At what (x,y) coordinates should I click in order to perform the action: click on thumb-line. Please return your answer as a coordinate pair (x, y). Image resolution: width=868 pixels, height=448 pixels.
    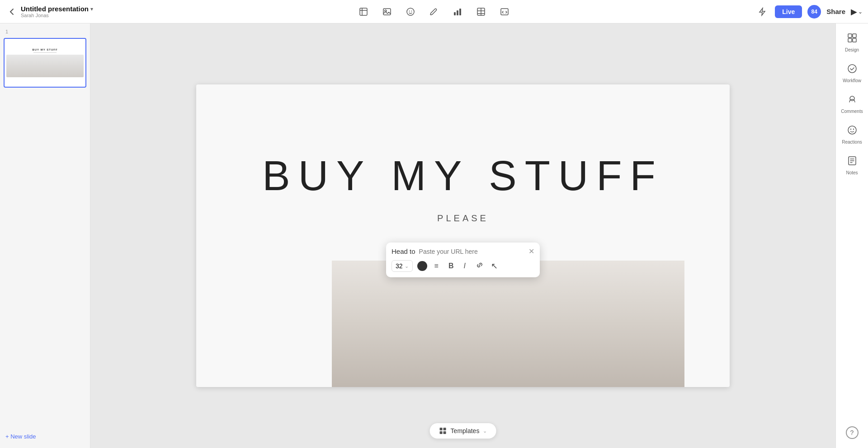
    Looking at the image, I should click on (45, 52).